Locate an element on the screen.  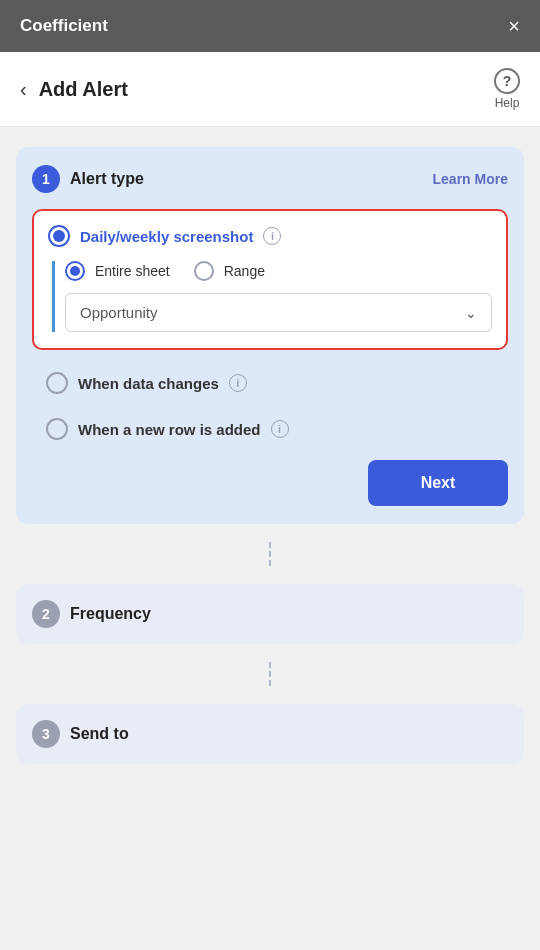
dropdown-arrow-icon: ⌄ is located at coordinates (471, 313).